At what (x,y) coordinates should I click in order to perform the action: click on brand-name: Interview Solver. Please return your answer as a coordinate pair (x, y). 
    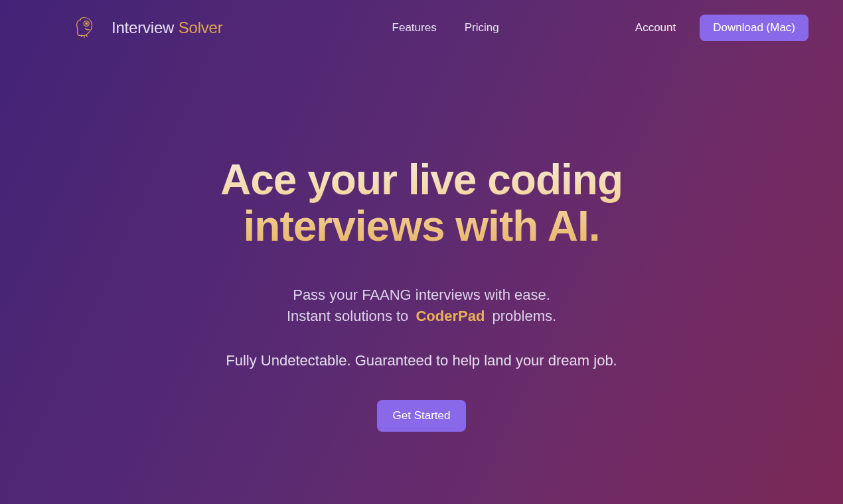
    Looking at the image, I should click on (167, 28).